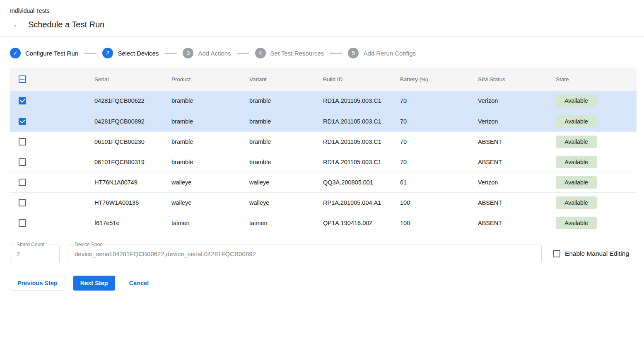 Image resolution: width=644 pixels, height=349 pixels. I want to click on column-header-build-id: Build ID, so click(362, 79).